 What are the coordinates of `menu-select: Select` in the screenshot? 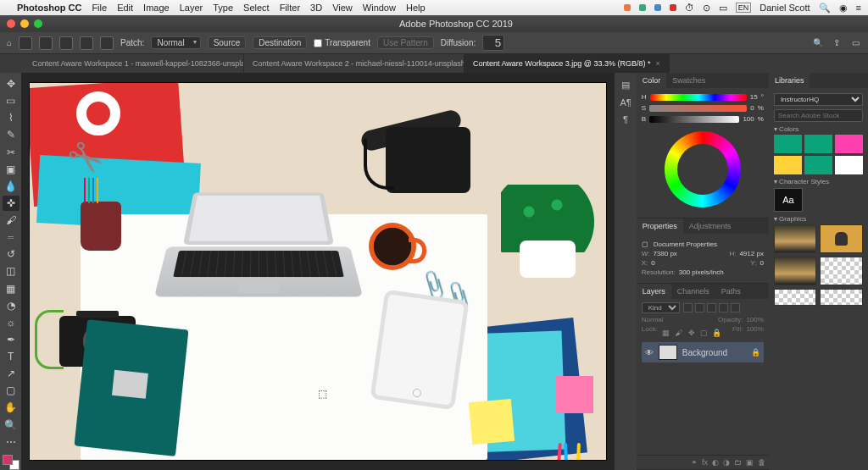 It's located at (256, 8).